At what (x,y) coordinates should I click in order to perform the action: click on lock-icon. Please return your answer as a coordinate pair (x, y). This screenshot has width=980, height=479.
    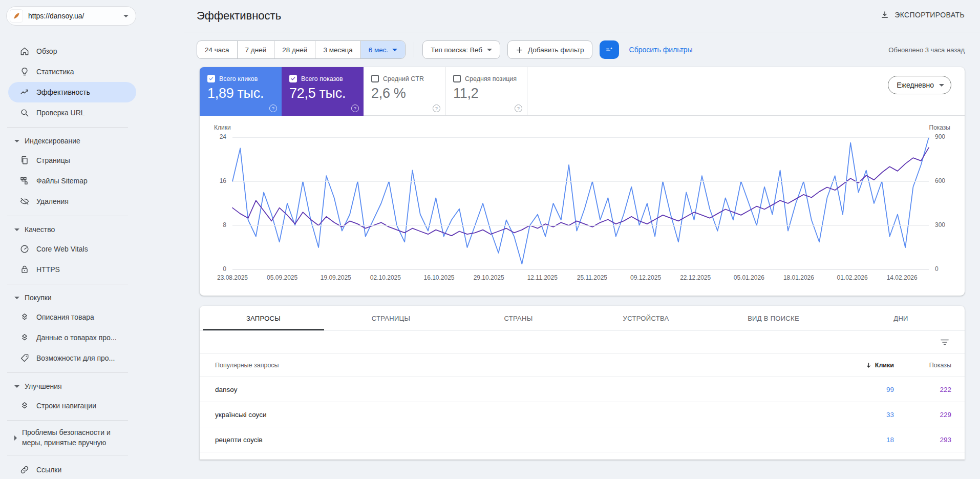
    Looking at the image, I should click on (25, 269).